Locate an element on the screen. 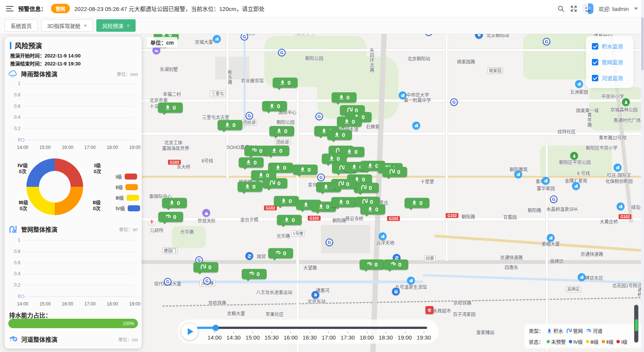  shop-poi-icon is located at coordinates (206, 213).